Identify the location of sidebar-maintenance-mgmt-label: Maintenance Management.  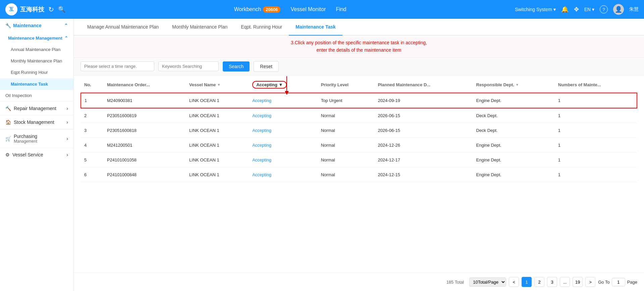
(35, 38).